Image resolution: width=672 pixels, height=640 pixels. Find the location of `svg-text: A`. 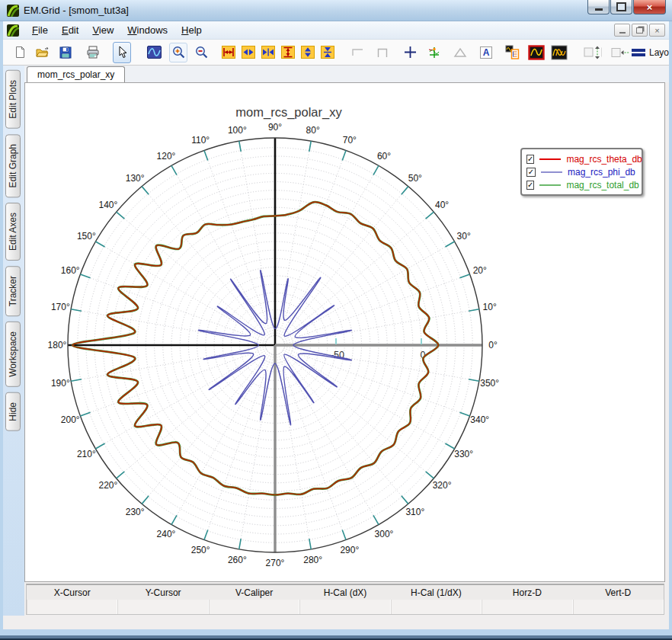

svg-text: A is located at coordinates (486, 53).